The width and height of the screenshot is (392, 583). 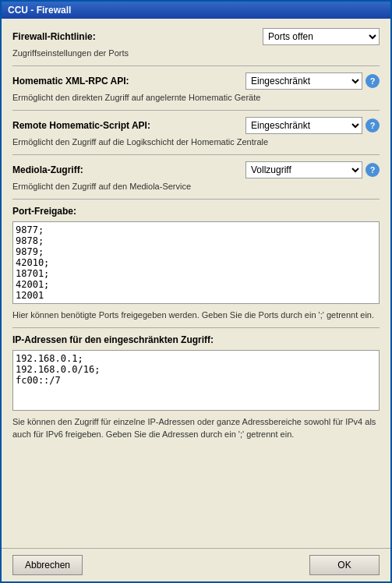 I want to click on ok-button: OK, so click(x=344, y=565).